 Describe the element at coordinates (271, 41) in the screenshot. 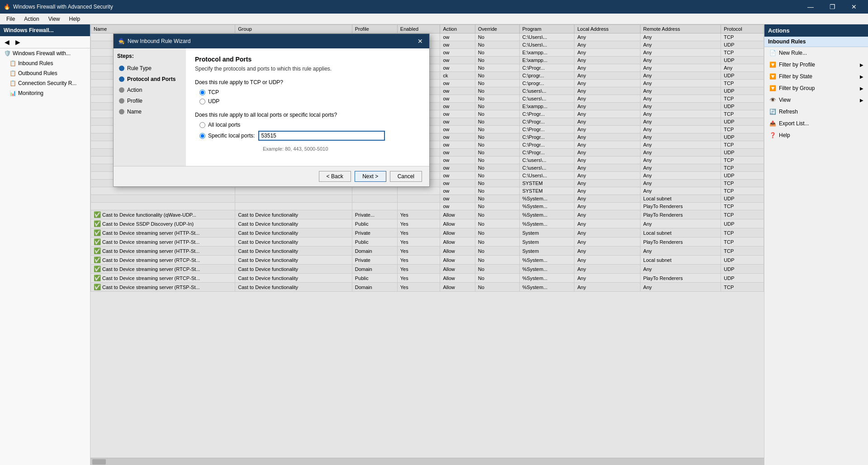

I see `dialog-title-bar: 🧙 New Inbound Rule Wizard ✕` at that location.